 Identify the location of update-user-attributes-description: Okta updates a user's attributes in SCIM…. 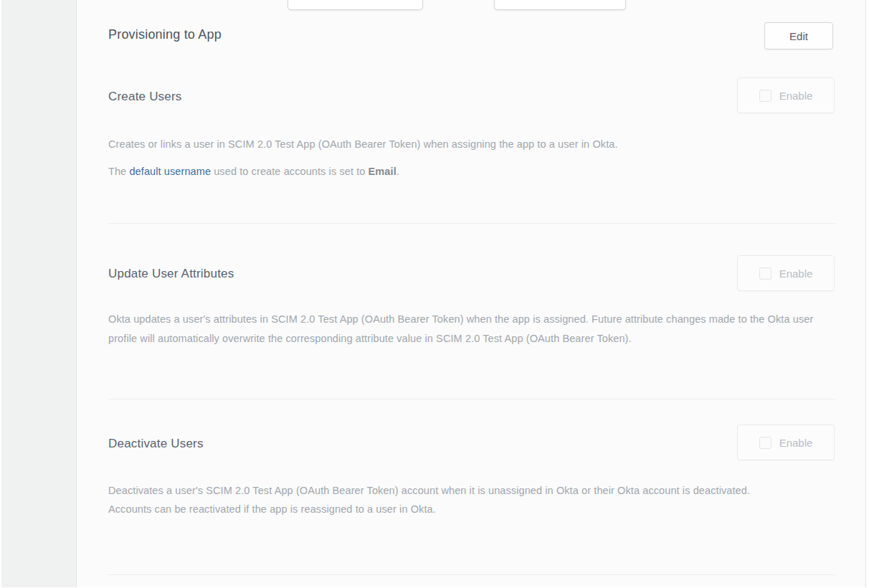
(473, 329).